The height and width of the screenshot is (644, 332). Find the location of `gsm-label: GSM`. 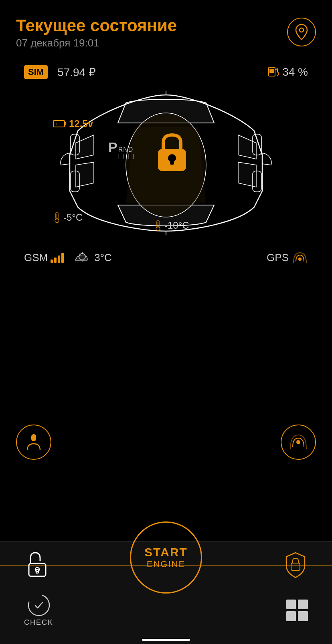

gsm-label: GSM is located at coordinates (36, 258).